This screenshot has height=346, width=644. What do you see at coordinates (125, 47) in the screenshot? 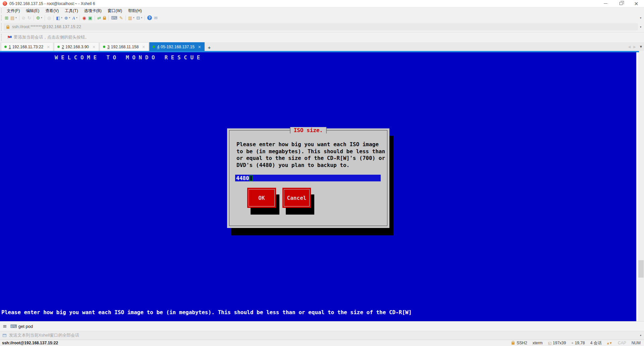
I see `tab-label: 192.168.11.158` at bounding box center [125, 47].